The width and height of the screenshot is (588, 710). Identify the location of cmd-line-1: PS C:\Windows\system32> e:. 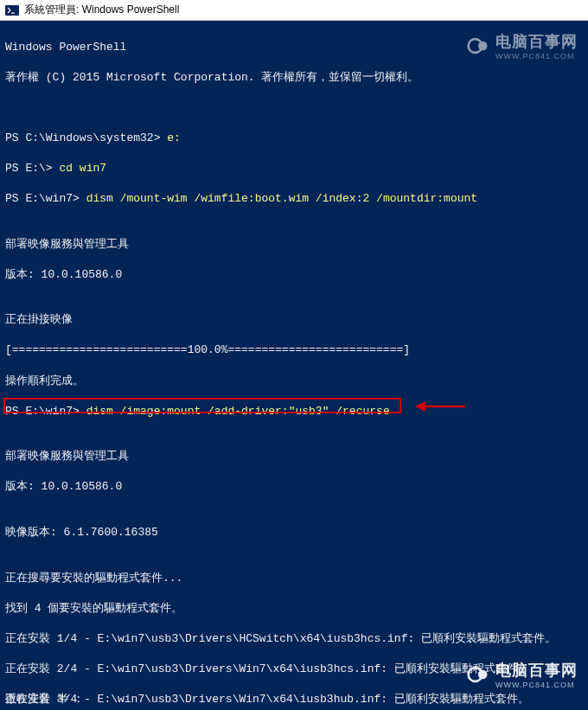
(294, 138).